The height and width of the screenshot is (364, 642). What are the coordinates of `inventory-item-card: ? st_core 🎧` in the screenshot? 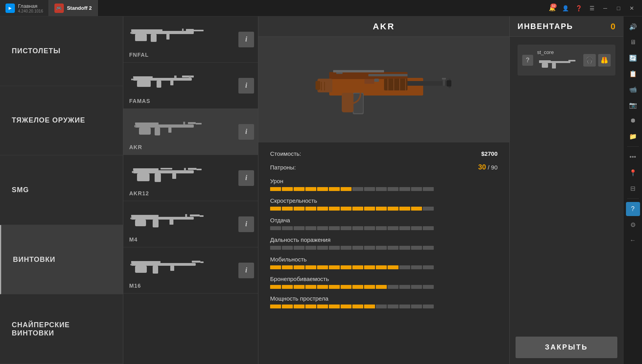 It's located at (566, 60).